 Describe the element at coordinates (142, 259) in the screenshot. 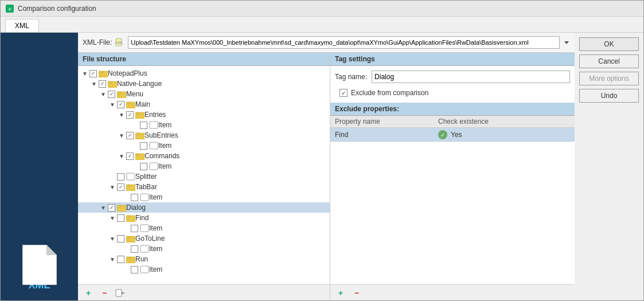

I see `tree-label: Run` at that location.